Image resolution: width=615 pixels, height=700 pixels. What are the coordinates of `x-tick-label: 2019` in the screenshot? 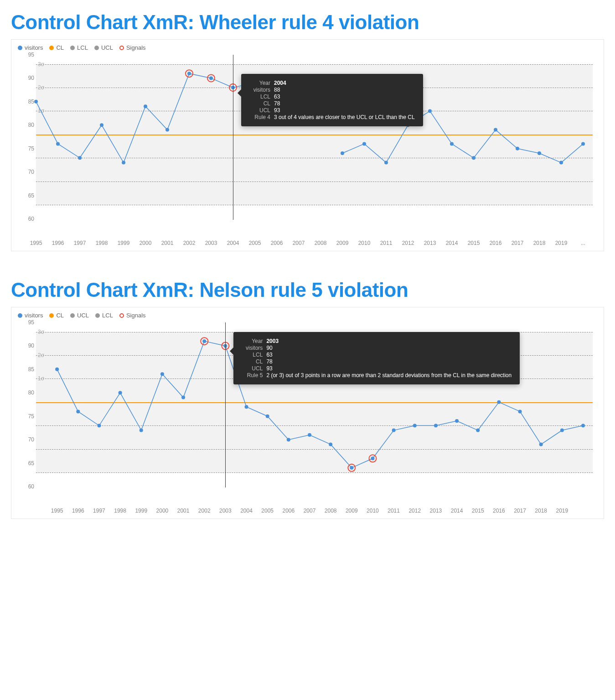 It's located at (562, 511).